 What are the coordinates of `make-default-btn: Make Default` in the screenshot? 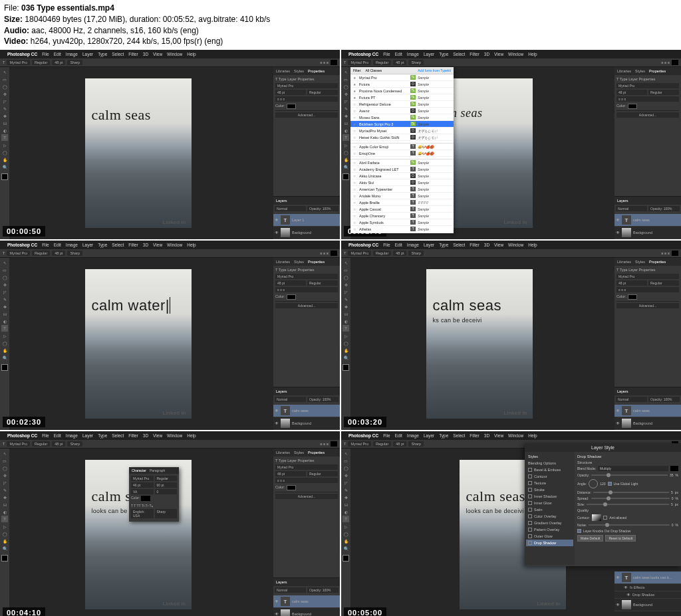 It's located at (591, 538).